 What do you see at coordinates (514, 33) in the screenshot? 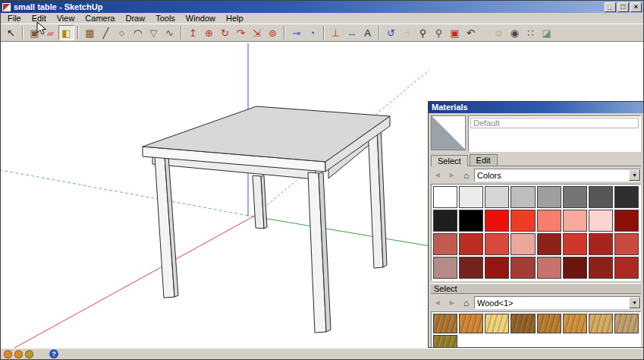
I see `look-around-tool: ◉` at bounding box center [514, 33].